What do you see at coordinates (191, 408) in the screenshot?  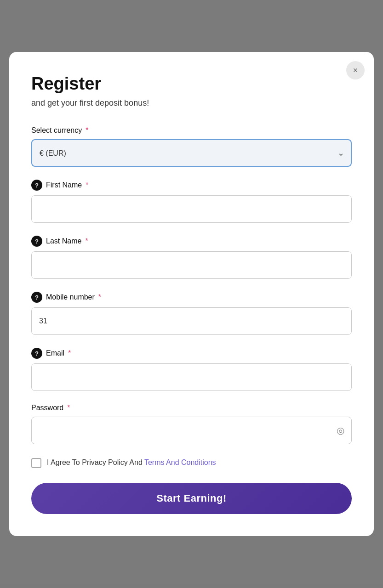 I see `password-label: Password*` at bounding box center [191, 408].